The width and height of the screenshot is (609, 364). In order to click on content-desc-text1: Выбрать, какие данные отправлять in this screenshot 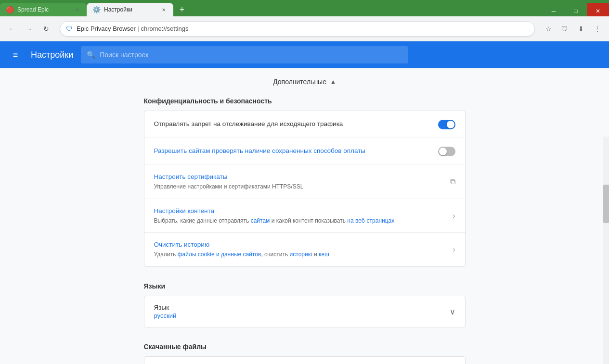, I will do `click(202, 221)`.